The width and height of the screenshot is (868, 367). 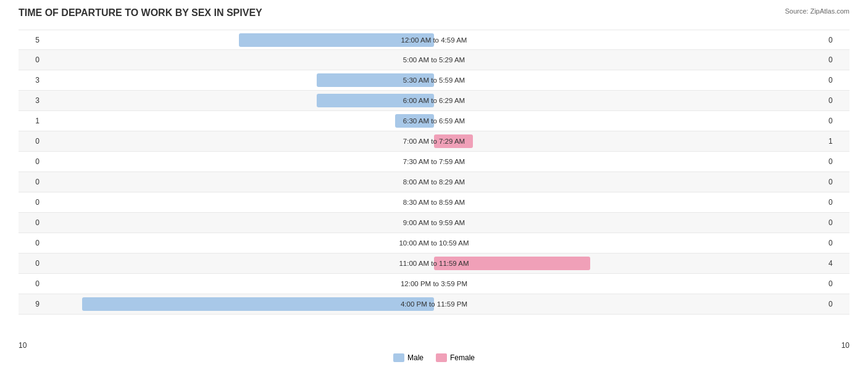 I want to click on legend-male: Male, so click(x=409, y=358).